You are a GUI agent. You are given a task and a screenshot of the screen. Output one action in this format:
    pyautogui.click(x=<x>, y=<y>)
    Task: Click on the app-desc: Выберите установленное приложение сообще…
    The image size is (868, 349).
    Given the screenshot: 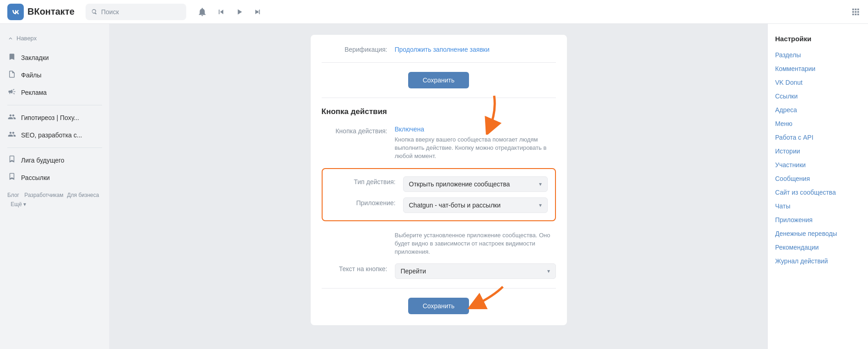 What is the action you would take?
    pyautogui.click(x=475, y=244)
    